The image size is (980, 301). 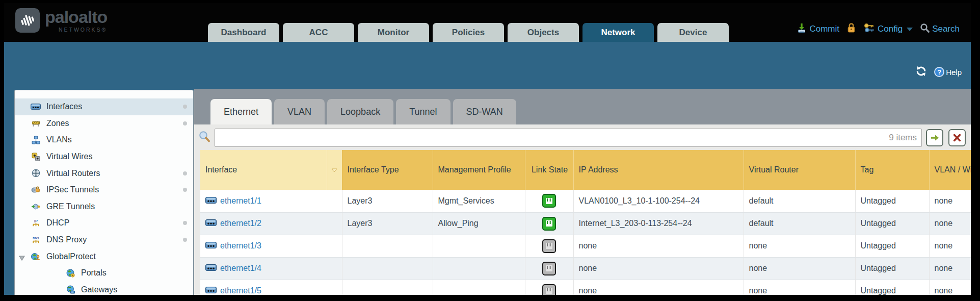 What do you see at coordinates (950, 170) in the screenshot?
I see `col-header-vlan-wire: VLAN / Wire` at bounding box center [950, 170].